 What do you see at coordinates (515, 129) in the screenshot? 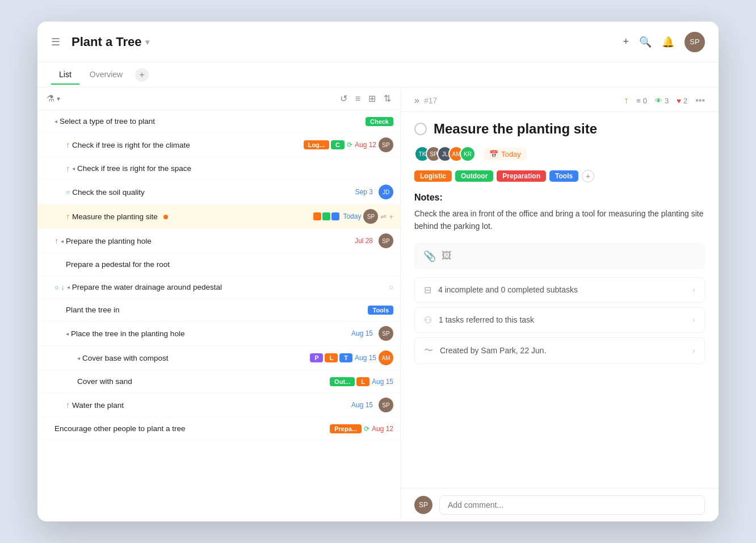
I see `detail-task-title: Measure the planting site` at bounding box center [515, 129].